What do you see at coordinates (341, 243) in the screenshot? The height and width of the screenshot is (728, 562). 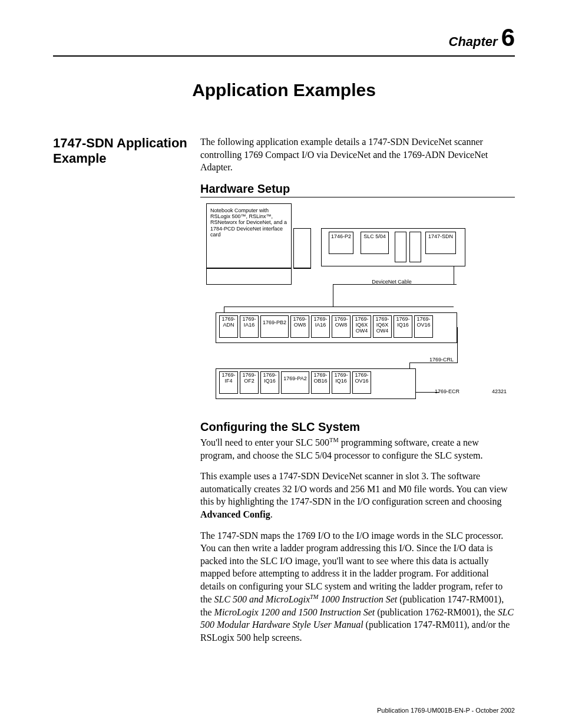 I see `module-1746-p2: 1746-P2` at bounding box center [341, 243].